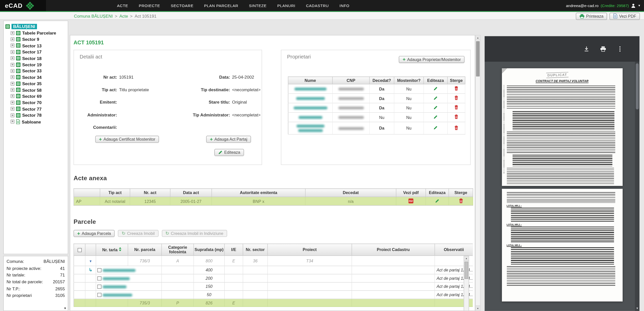  What do you see at coordinates (411, 201) in the screenshot?
I see `view-pdf-icon-button: PDF` at bounding box center [411, 201].